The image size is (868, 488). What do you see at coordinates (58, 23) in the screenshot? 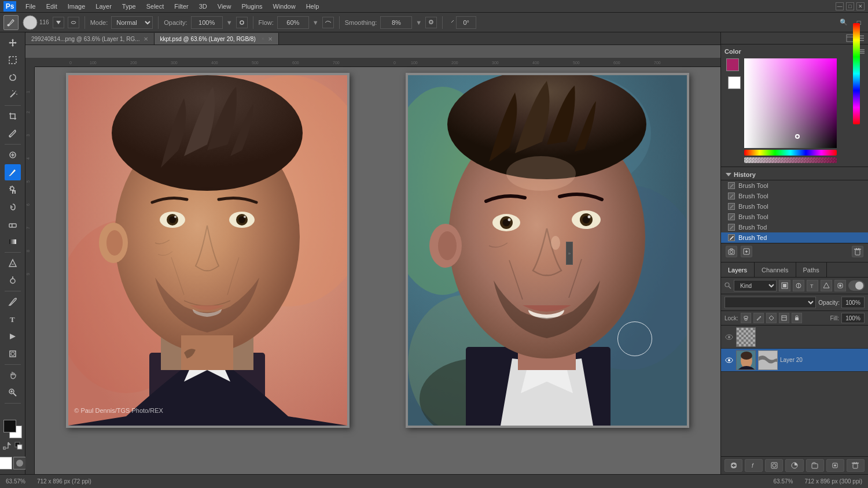
I see `brush-settings-btn` at bounding box center [58, 23].